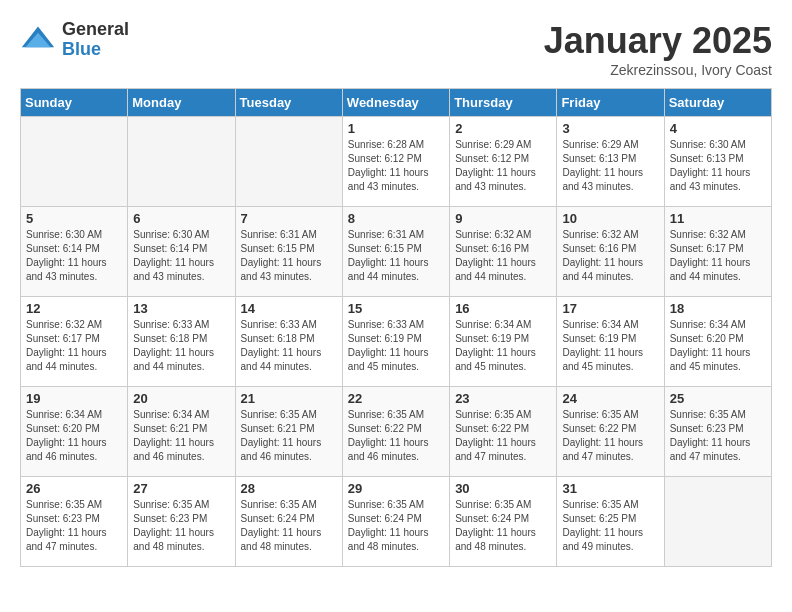  What do you see at coordinates (396, 342) in the screenshot?
I see `calendar-week-row: 12Sunrise: 6:32 AM Sunset: 6:17 PM Dayli…` at bounding box center [396, 342].